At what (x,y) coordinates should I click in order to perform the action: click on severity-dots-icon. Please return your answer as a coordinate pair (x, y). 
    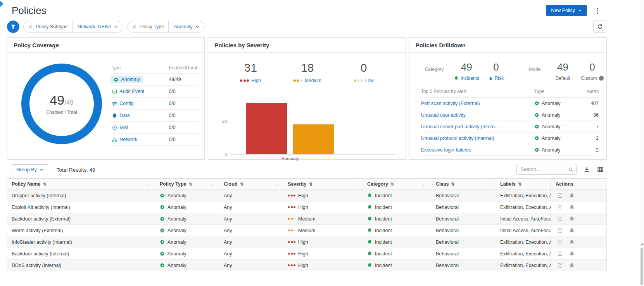
    Looking at the image, I should click on (292, 207).